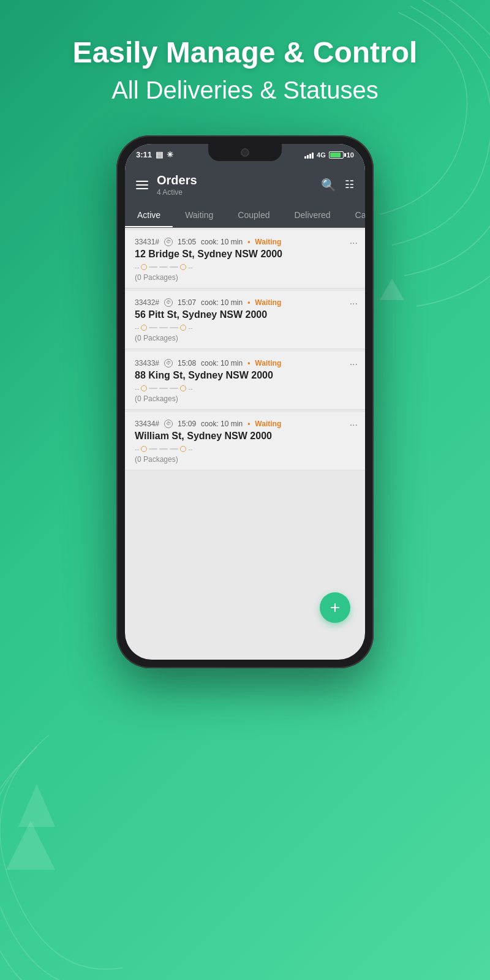  What do you see at coordinates (239, 192) in the screenshot?
I see `app-bar-subtitle: 4 Active` at bounding box center [239, 192].